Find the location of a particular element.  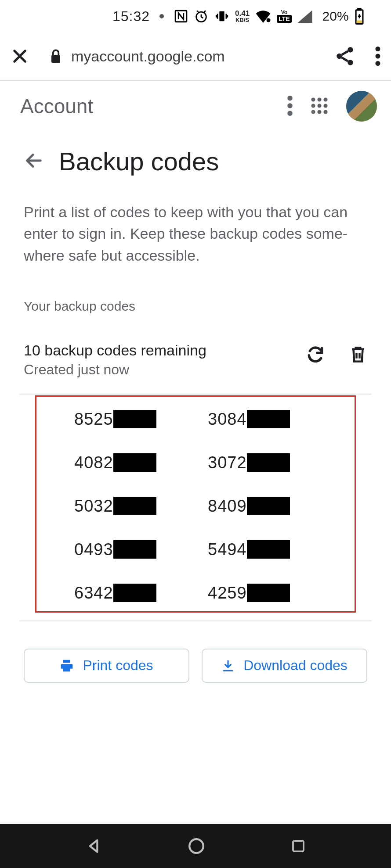

backup-code-item: 8409 is located at coordinates (272, 506).